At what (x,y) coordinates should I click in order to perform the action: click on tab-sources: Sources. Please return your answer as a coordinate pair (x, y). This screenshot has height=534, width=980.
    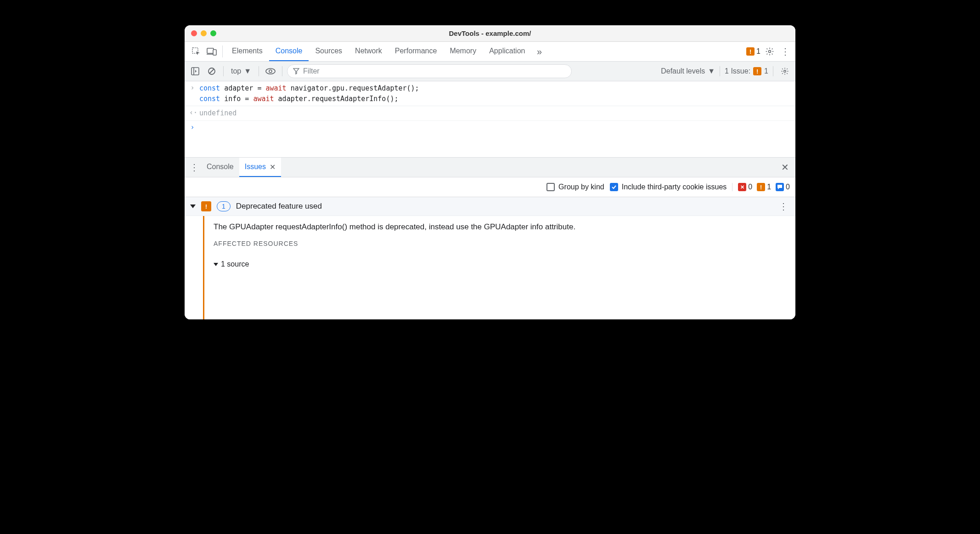
    Looking at the image, I should click on (329, 51).